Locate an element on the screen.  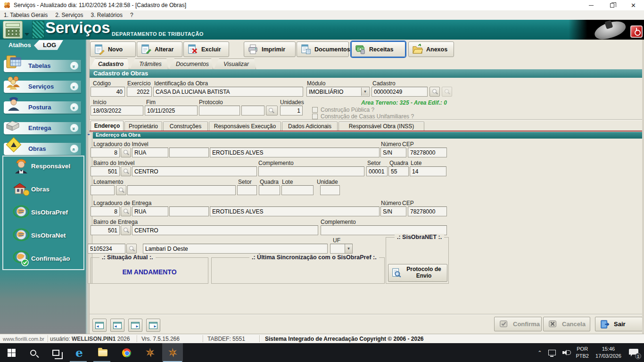
logradouro-imovel-tipo: RUA is located at coordinates (150, 153).